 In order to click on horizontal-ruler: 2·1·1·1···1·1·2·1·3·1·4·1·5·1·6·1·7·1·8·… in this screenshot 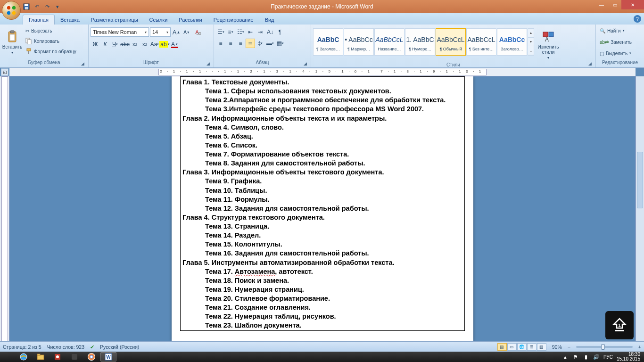, I will do `click(322, 72)`.